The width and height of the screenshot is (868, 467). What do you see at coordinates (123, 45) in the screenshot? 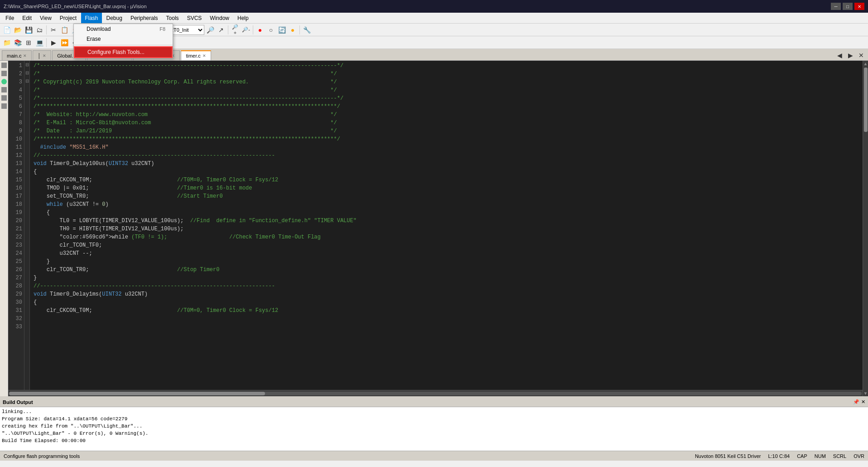
I see `flash-menu-sep` at bounding box center [123, 45].